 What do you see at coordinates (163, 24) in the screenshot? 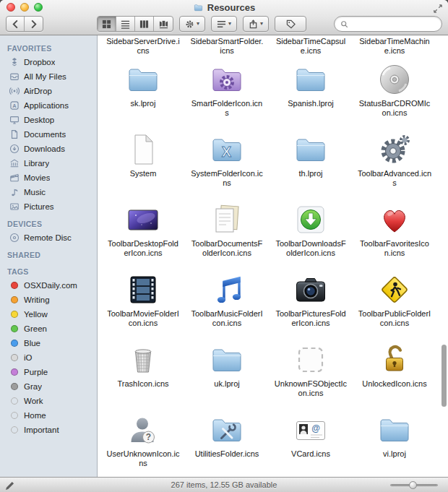
I see `coverflow-view-button` at bounding box center [163, 24].